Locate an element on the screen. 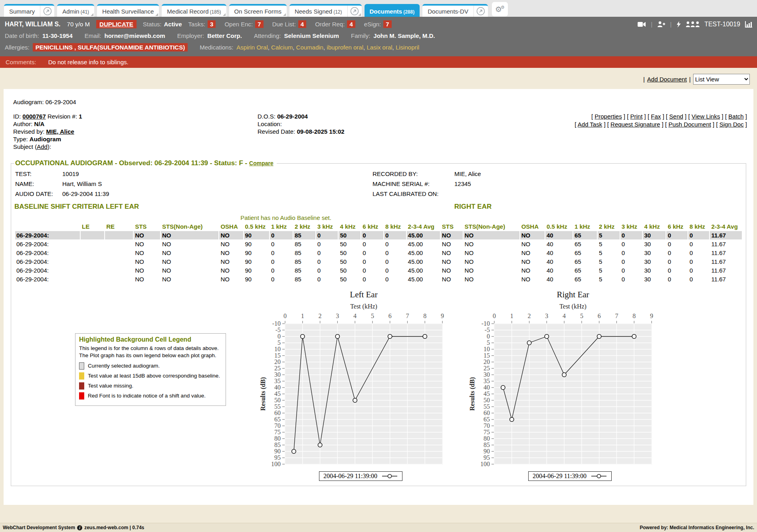  video-camera-icon is located at coordinates (642, 24).